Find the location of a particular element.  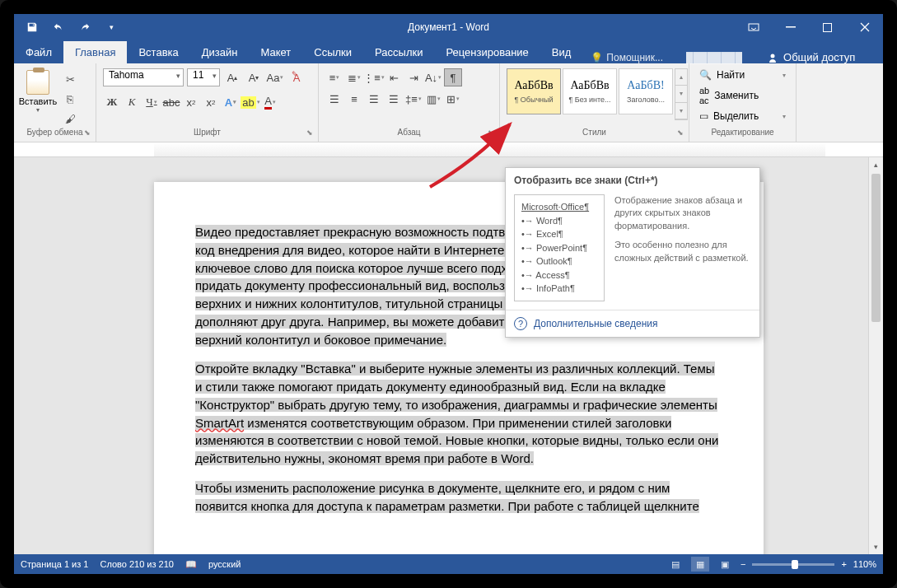

select-button: ▭ Выделить ▾ is located at coordinates (743, 116).